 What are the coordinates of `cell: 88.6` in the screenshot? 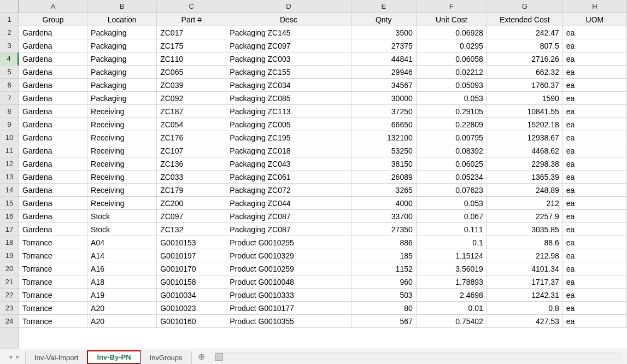 It's located at (525, 243).